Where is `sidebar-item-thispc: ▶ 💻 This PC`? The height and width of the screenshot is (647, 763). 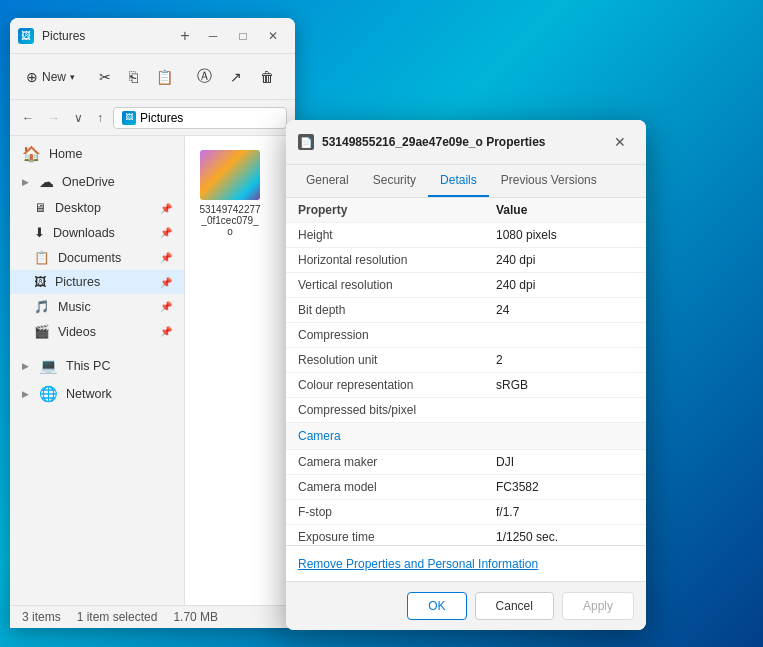
sidebar-item-thispc: ▶ 💻 This PC is located at coordinates (97, 366).